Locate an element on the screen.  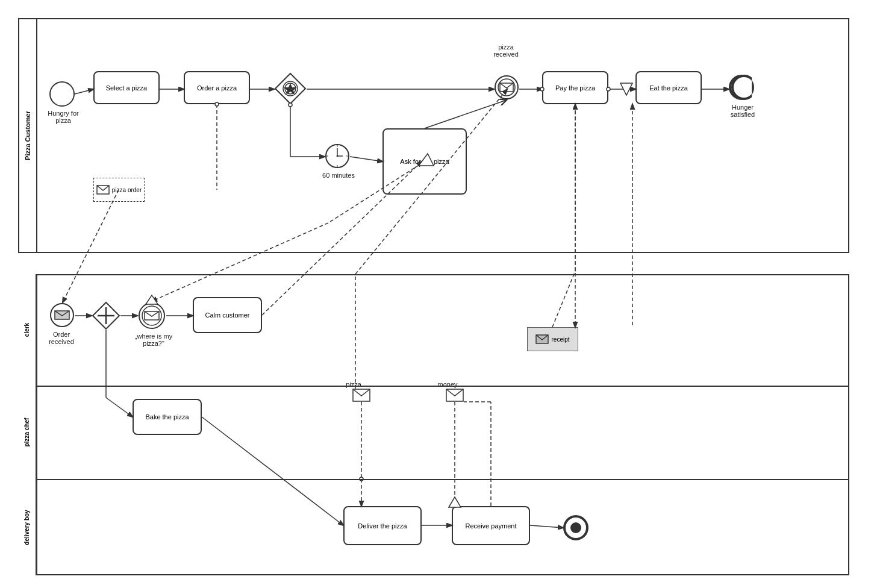
task-eat-pizza: Eat the pizza is located at coordinates (669, 88).